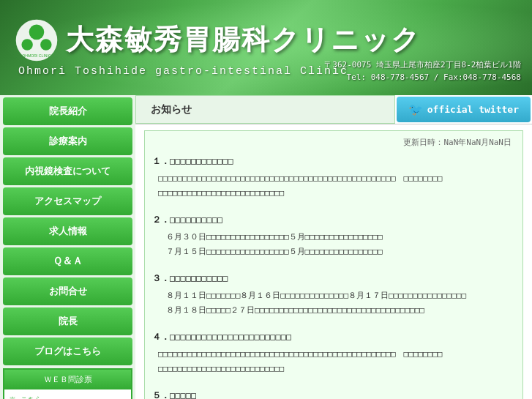  I want to click on clinic-logo-icon: OHMORI CLINIC, so click(37, 40).